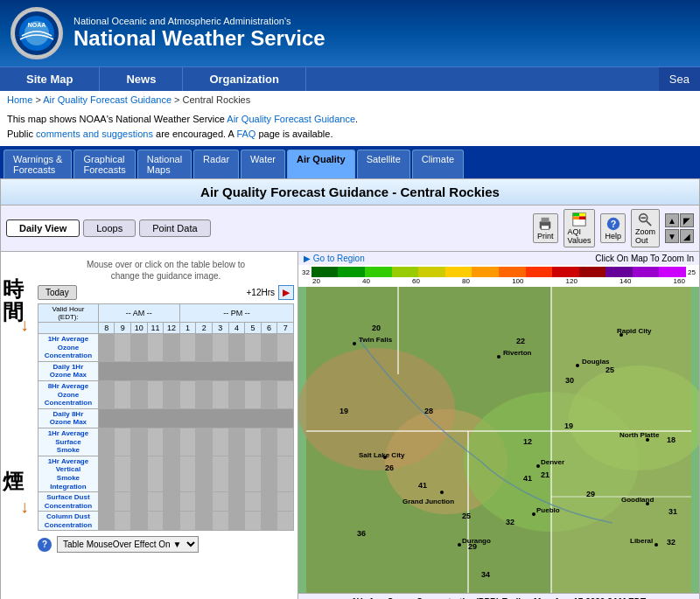 This screenshot has width=700, height=599. I want to click on sub-tab-loops: Loops, so click(109, 228).